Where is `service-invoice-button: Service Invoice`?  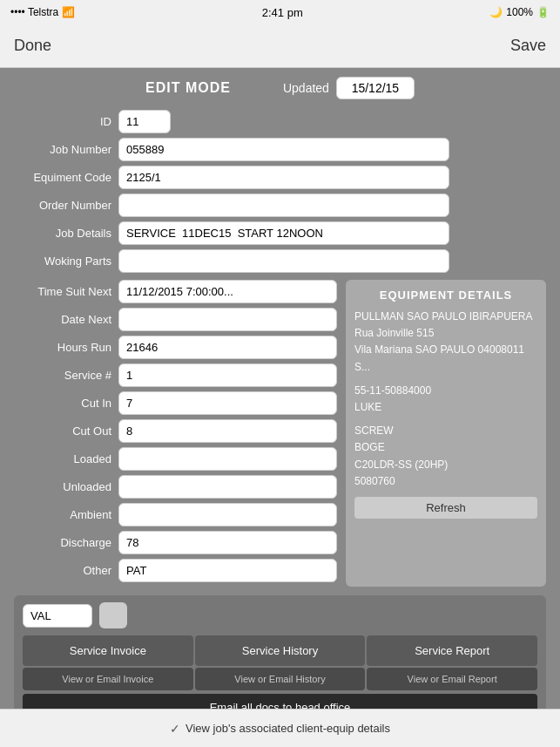 service-invoice-button: Service Invoice is located at coordinates (108, 650).